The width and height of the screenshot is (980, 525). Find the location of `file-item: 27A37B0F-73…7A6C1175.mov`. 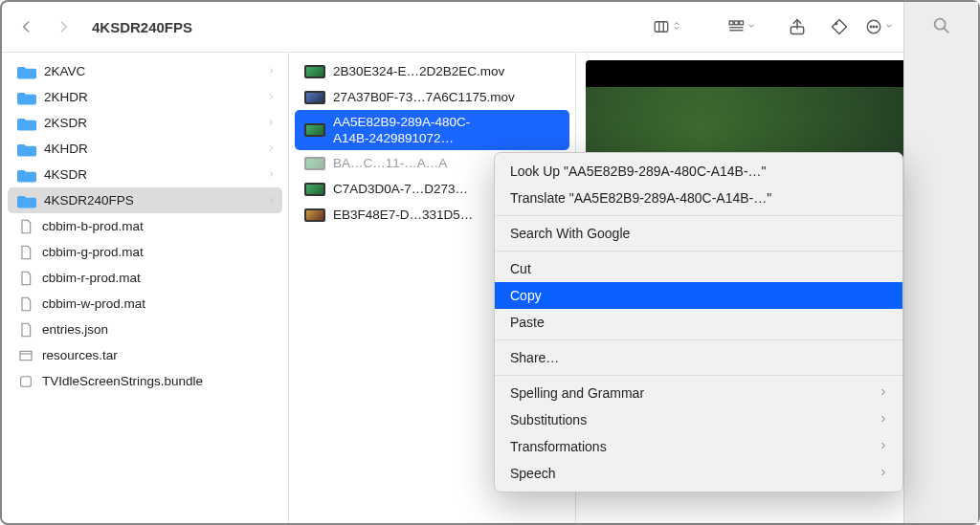

file-item: 27A37B0F-73…7A6C1175.mov is located at coordinates (433, 98).